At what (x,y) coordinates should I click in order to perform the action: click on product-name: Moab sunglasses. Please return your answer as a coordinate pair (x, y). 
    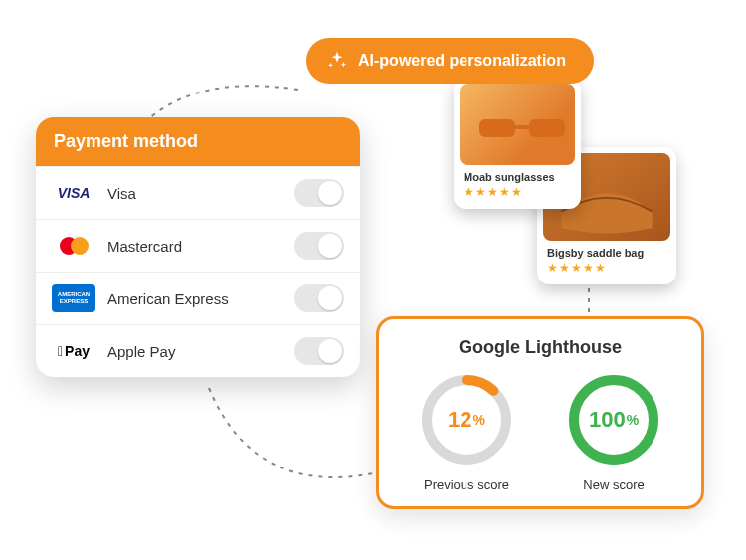
    Looking at the image, I should click on (517, 175).